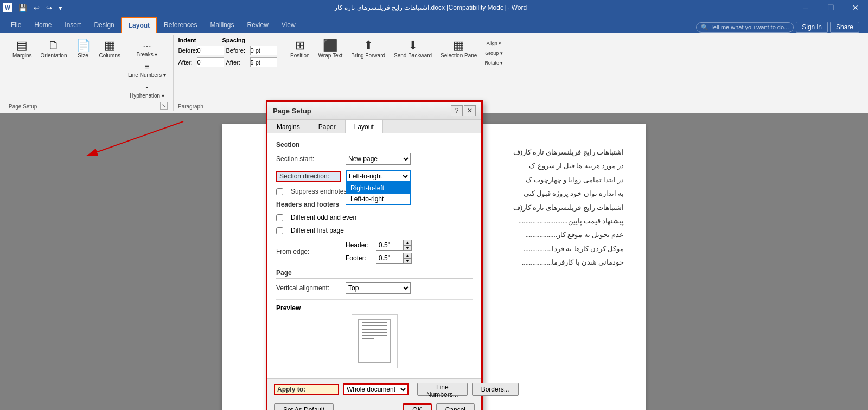  Describe the element at coordinates (234, 40) in the screenshot. I see `spacing-label: Spacing` at that location.